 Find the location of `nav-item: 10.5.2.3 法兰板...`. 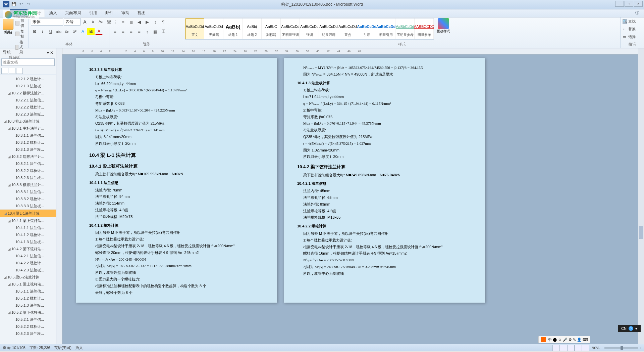

nav-item: 10.5.2.3 法兰板... is located at coordinates (28, 334).